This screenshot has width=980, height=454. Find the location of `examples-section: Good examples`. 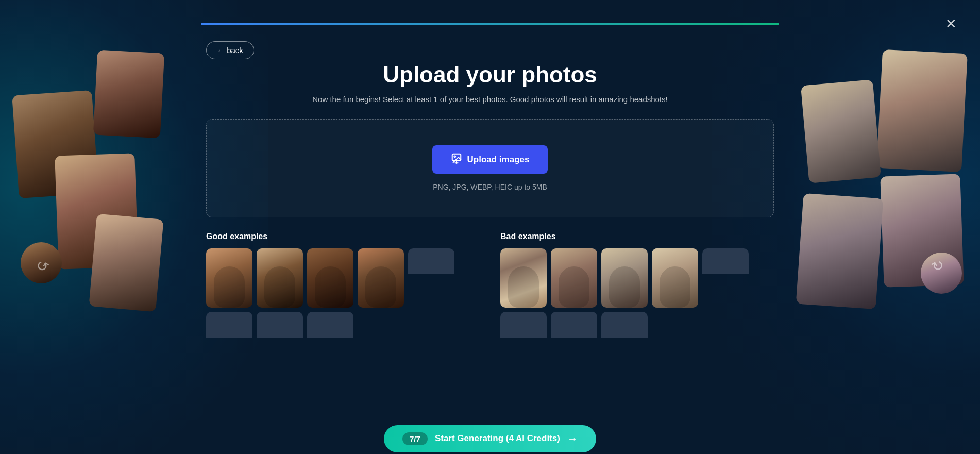

examples-section: Good examples is located at coordinates (490, 284).